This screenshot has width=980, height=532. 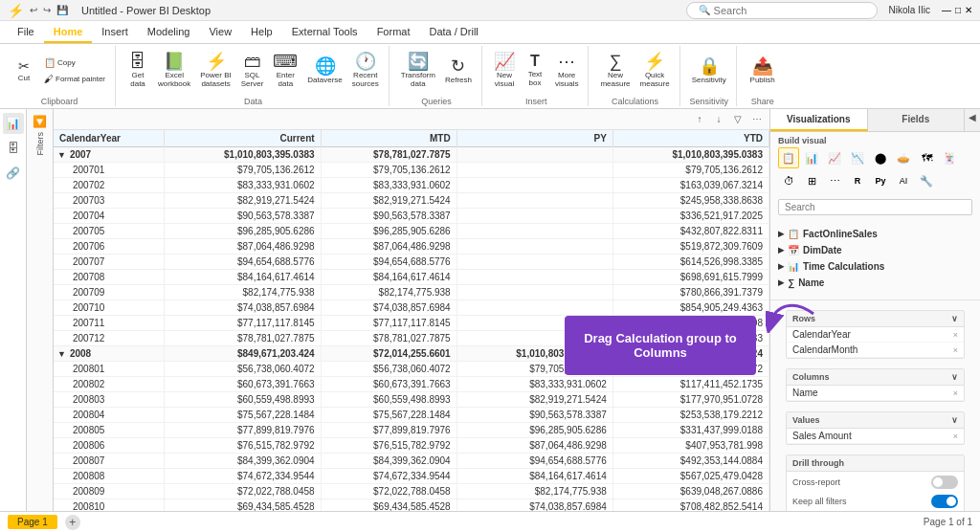 What do you see at coordinates (243, 400) in the screenshot?
I see `cell-current: $60,559,498.8993` at bounding box center [243, 400].